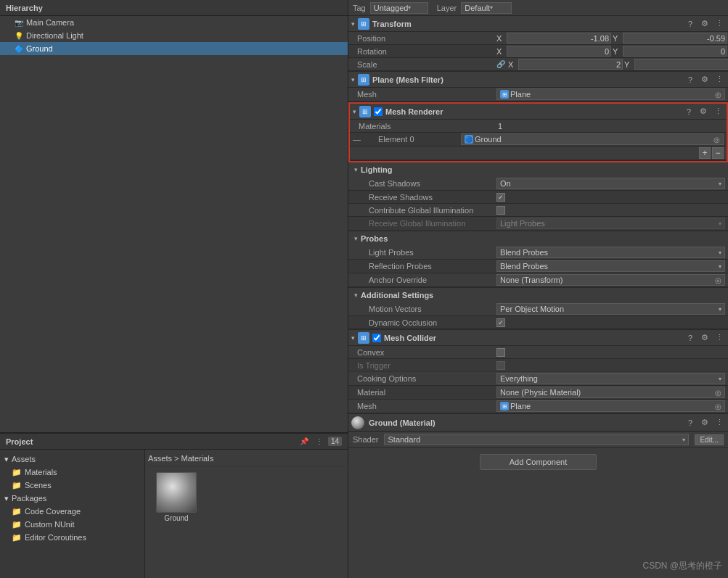  Describe the element at coordinates (397, 295) in the screenshot. I see `additional-settings-title: Additional Settings` at that location.